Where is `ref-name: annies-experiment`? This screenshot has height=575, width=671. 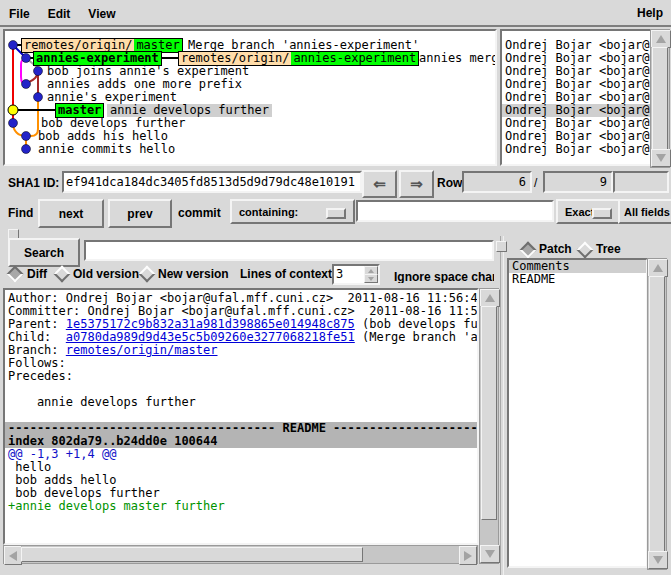 ref-name: annies-experiment is located at coordinates (354, 58).